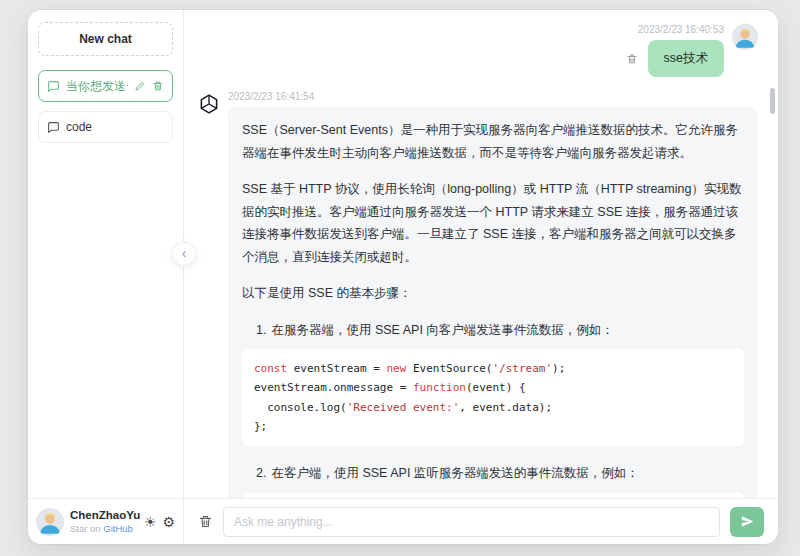  What do you see at coordinates (168, 522) in the screenshot?
I see `settings-gear-icon: ⚙` at bounding box center [168, 522].